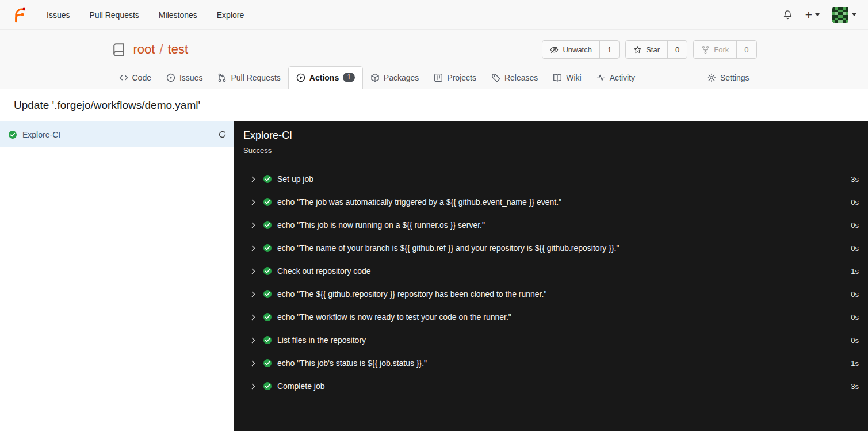  I want to click on rerun-sync-icon, so click(222, 135).